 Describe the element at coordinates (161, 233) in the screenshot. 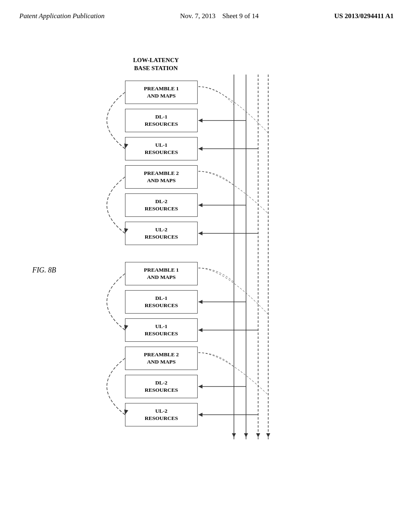

I see `block-b6: UL-2RESOURCES` at that location.